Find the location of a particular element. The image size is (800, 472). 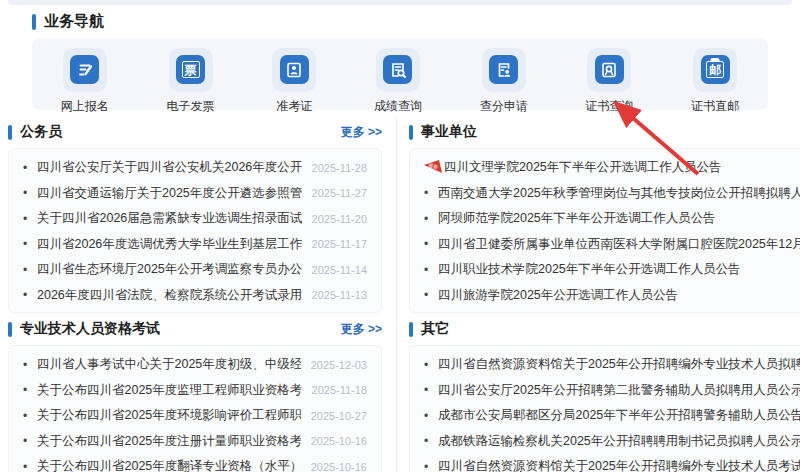

news-title-link: 四川职业技术学院2025年下半年公开选调工作人员公告 is located at coordinates (619, 270).